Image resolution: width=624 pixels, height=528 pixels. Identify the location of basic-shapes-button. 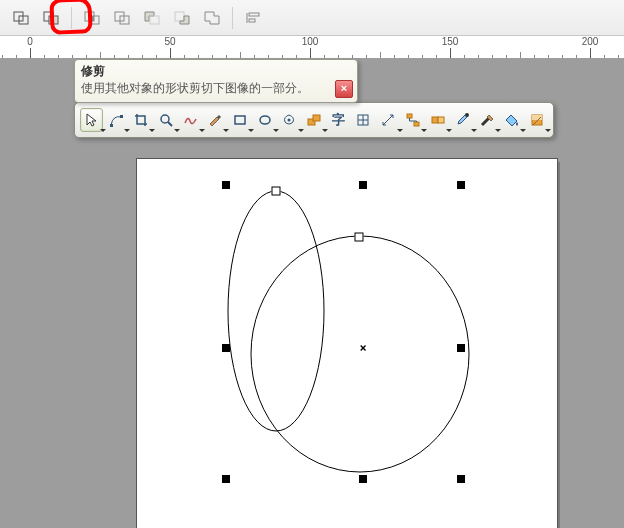
(314, 120).